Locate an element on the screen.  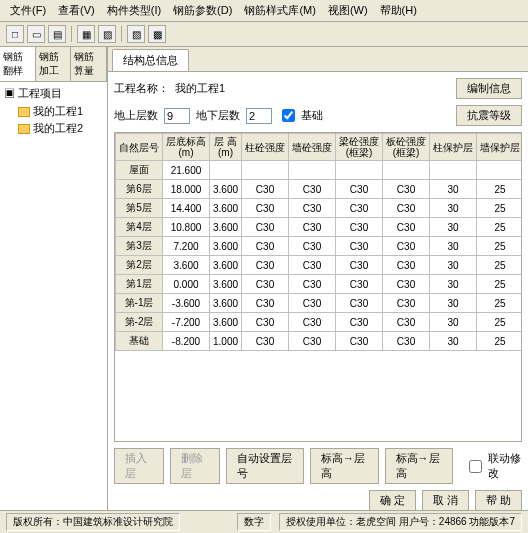
tab-structure-info: 结构总信息 is located at coordinates (150, 60).